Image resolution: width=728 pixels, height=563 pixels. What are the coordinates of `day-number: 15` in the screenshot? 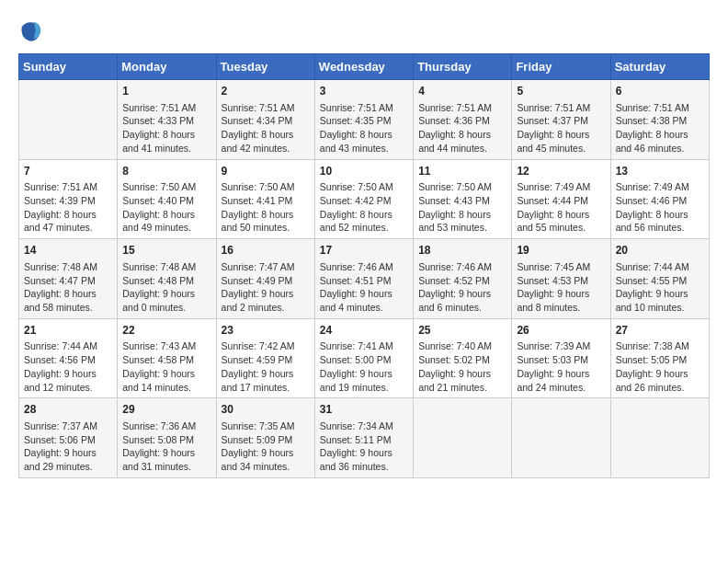 It's located at (166, 250).